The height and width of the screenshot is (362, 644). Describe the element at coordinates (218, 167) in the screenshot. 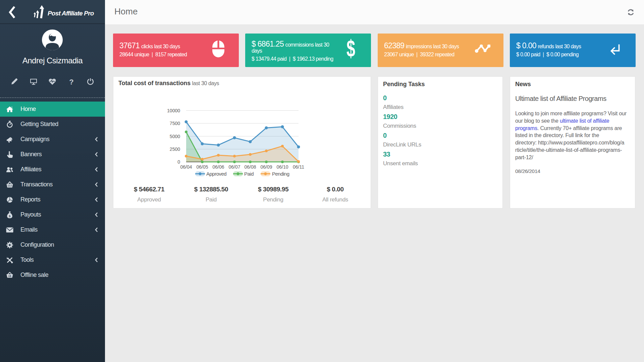

I see `svg-text: 06/06` at that location.